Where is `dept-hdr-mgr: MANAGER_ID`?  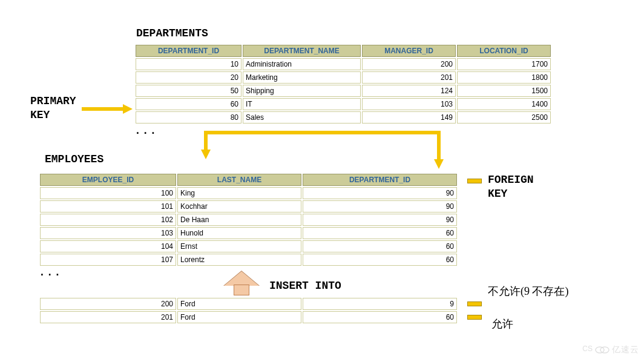 dept-hdr-mgr: MANAGER_ID is located at coordinates (409, 51).